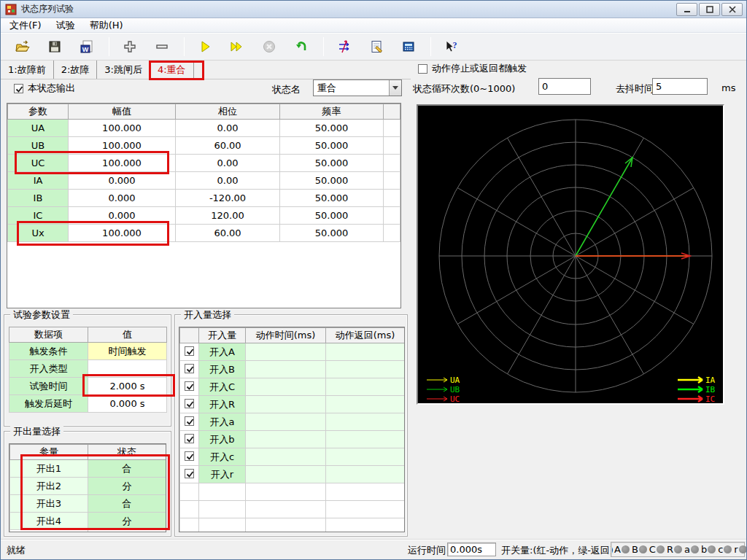 The width and height of the screenshot is (747, 560). What do you see at coordinates (374, 9) in the screenshot?
I see `title-bar: 状态序列试验` at bounding box center [374, 9].